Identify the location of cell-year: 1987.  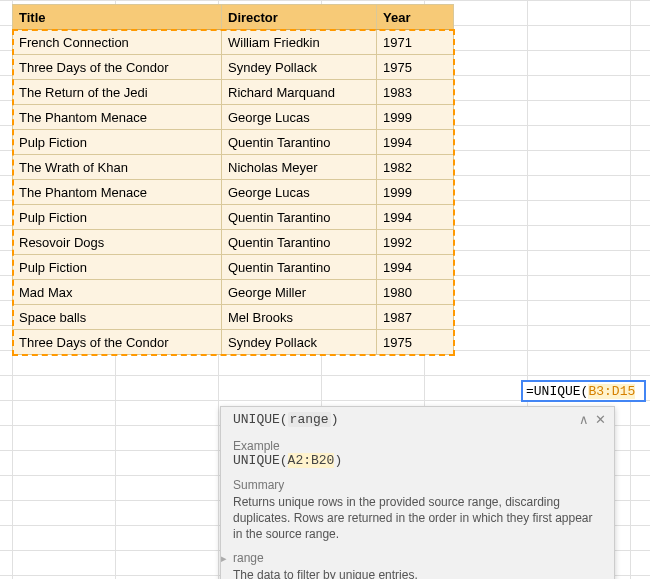
(416, 318).